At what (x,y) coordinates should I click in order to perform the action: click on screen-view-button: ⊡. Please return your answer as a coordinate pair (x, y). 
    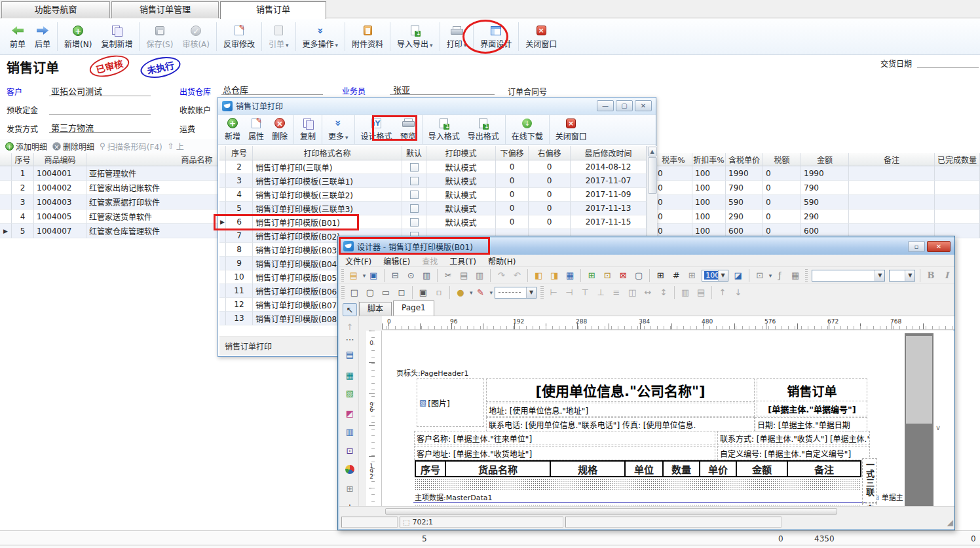
    Looking at the image, I should click on (760, 276).